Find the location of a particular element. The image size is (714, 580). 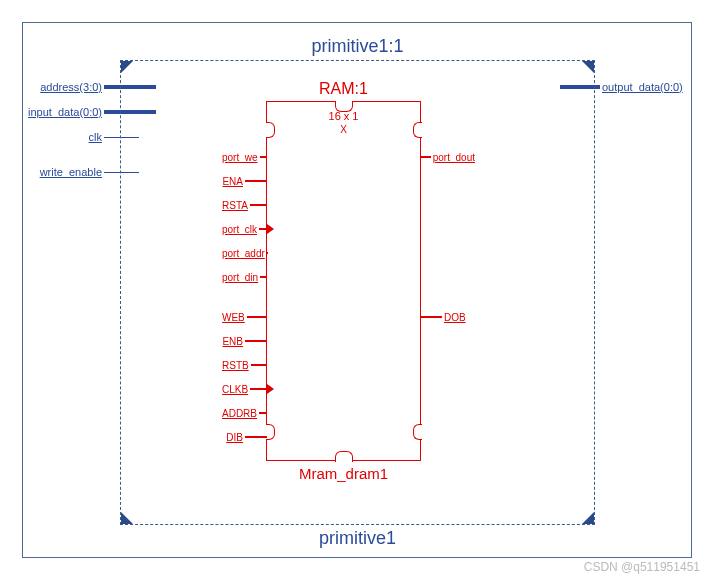

ram-instance-name: Mram_dram1 is located at coordinates (344, 474).